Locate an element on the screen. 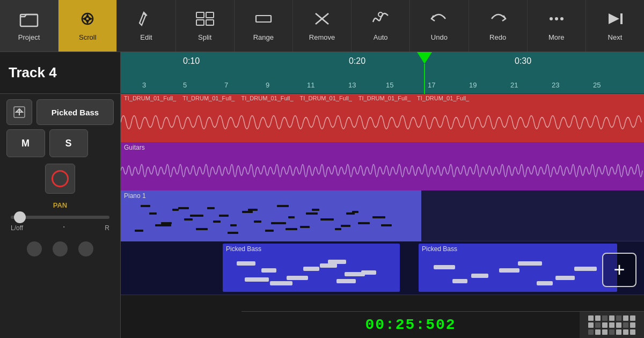 Image resolution: width=644 pixels, height=338 pixels. piano-track-lane: Piano 1 is located at coordinates (382, 216).